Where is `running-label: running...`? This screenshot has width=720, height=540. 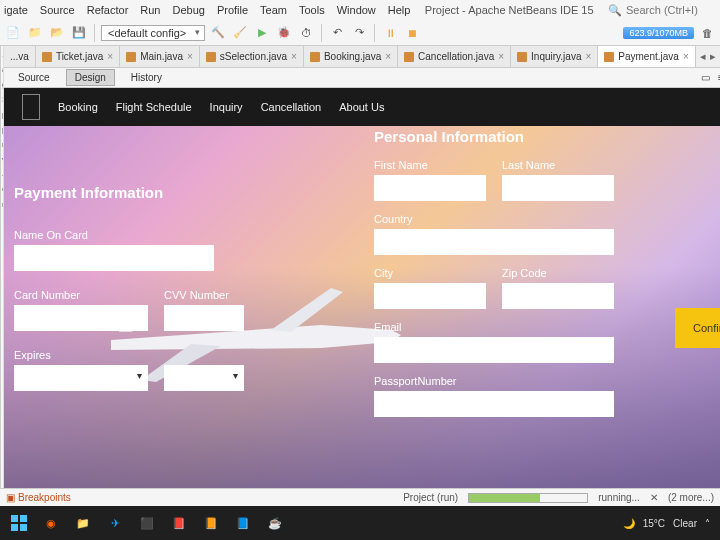 running-label: running... is located at coordinates (619, 498).